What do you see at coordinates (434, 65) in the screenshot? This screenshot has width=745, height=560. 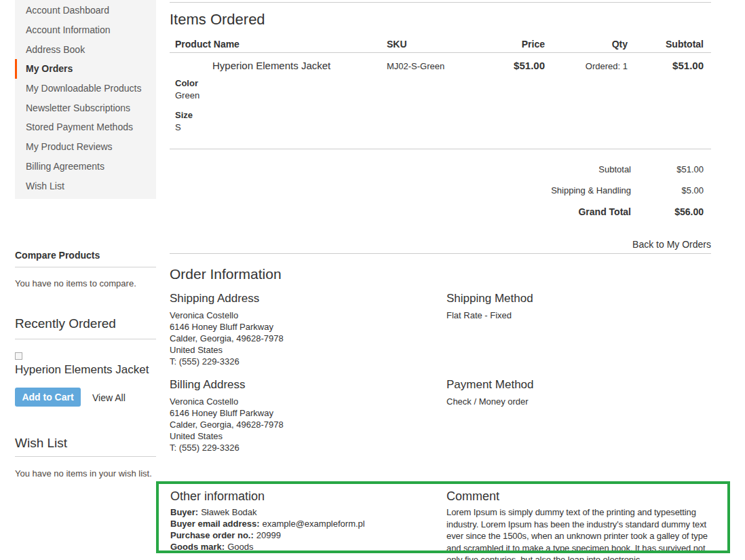 I see `item-sku: MJ02-S-Green` at bounding box center [434, 65].